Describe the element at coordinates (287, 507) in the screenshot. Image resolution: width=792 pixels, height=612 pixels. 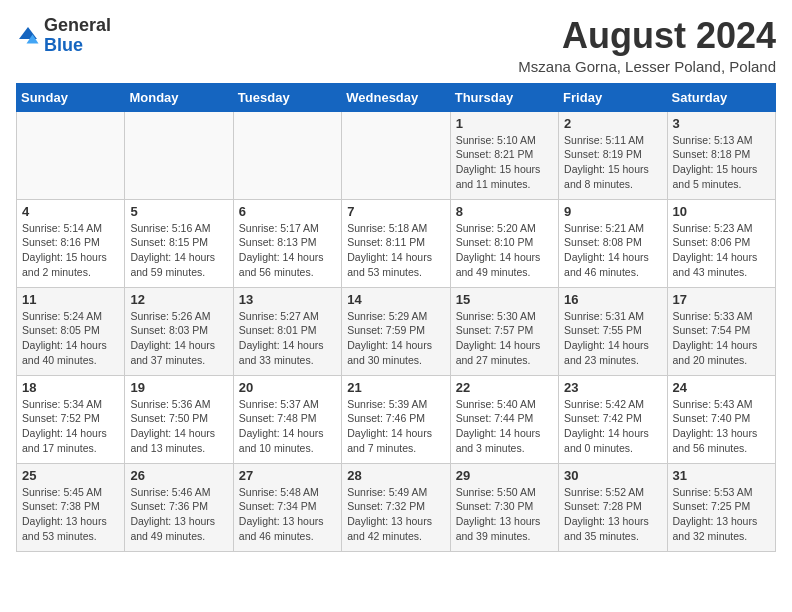
I see `day-cell-27: 27Sunrise: 5:48 AMSunset: 7:34 PMDayligh…` at that location.